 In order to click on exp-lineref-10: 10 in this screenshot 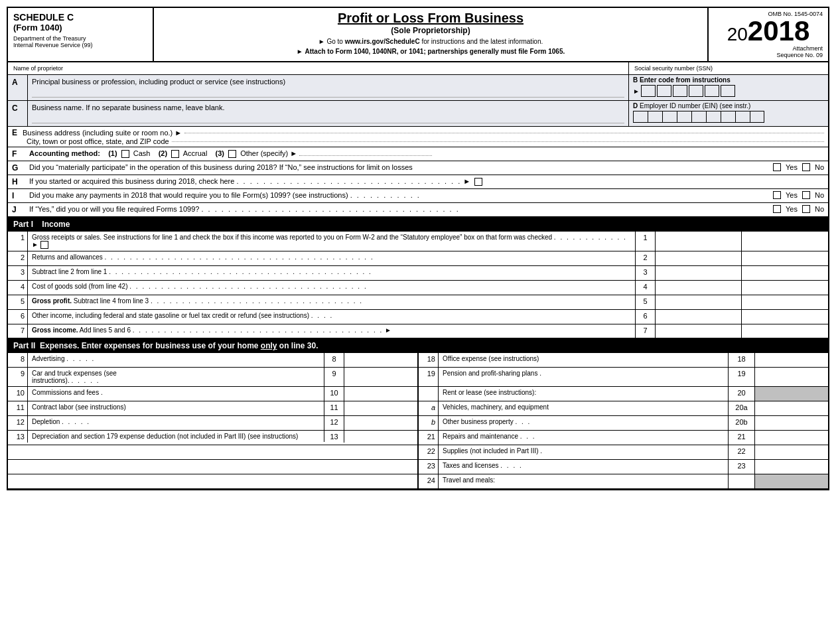, I will do `click(334, 394)`.